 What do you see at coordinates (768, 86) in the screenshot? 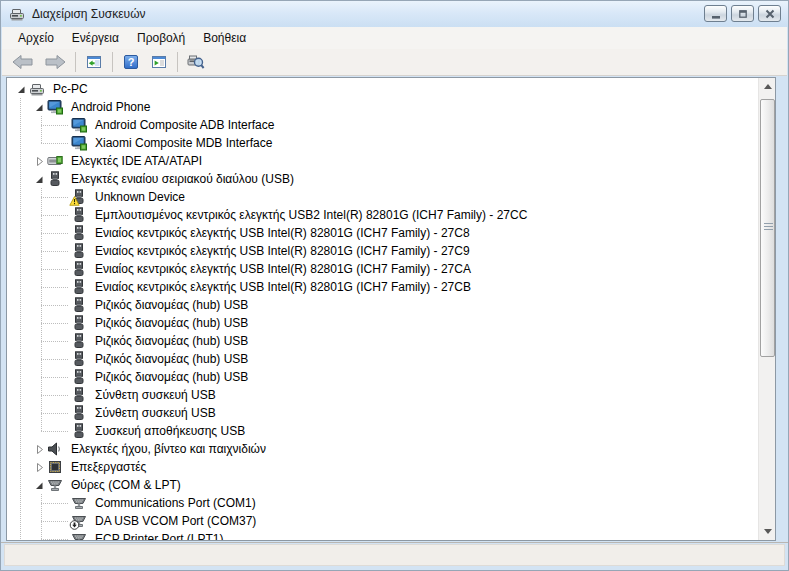
I see `scroll-up-icon` at bounding box center [768, 86].